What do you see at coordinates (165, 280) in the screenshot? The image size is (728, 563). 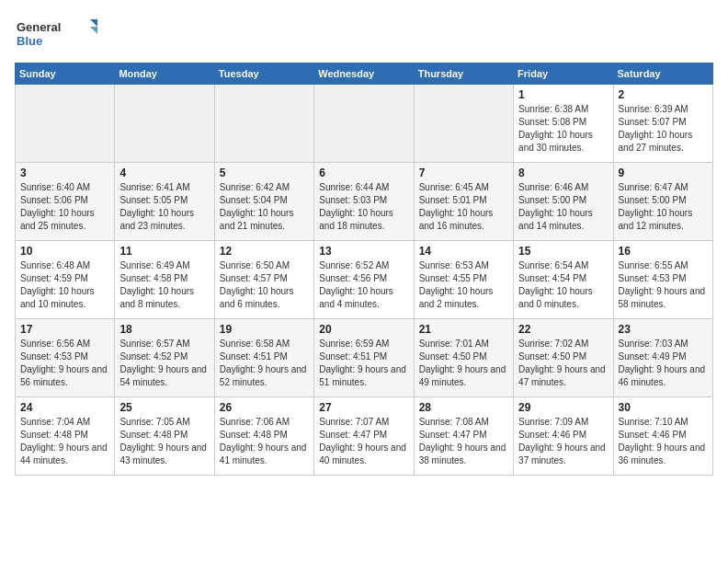 I see `calendar-cell: 11Sunrise: 6:49 AMSunset: 4:58 PMDayligh…` at bounding box center [165, 280].